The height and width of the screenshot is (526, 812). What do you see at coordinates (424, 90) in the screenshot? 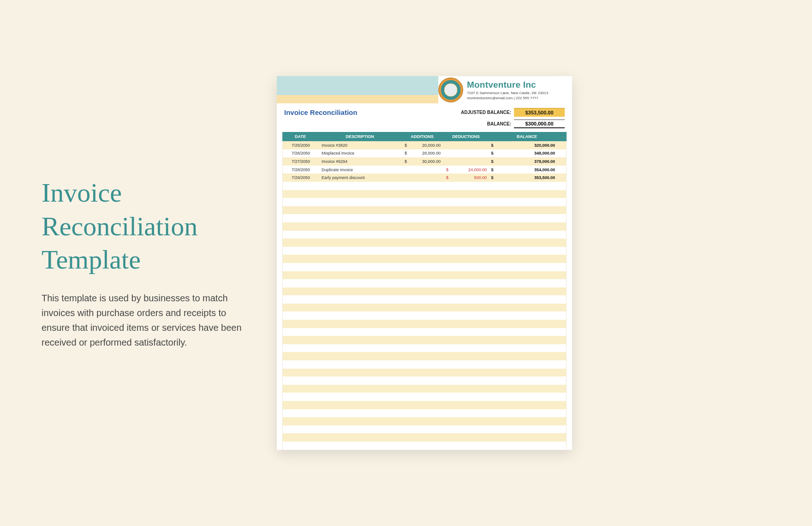
I see `header-banner: Montventure Inc 7107 E Sammerson Lane, N…` at bounding box center [424, 90].